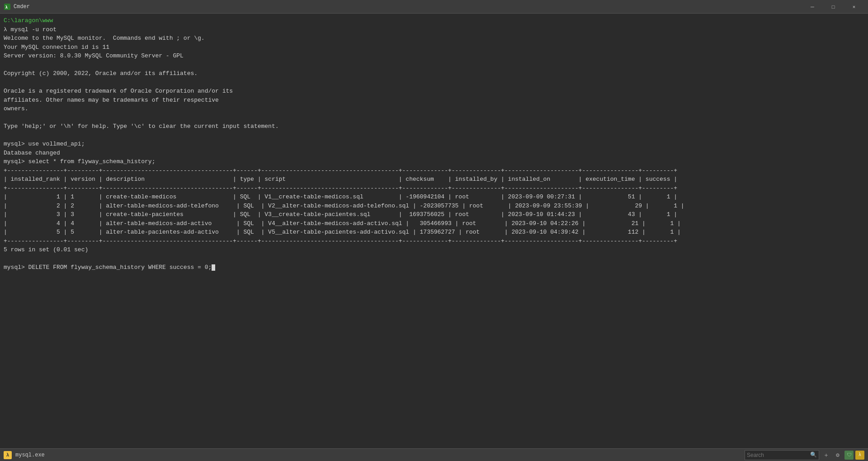 The image size is (868, 461). What do you see at coordinates (838, 455) in the screenshot?
I see `settings-button: ⚙` at bounding box center [838, 455].